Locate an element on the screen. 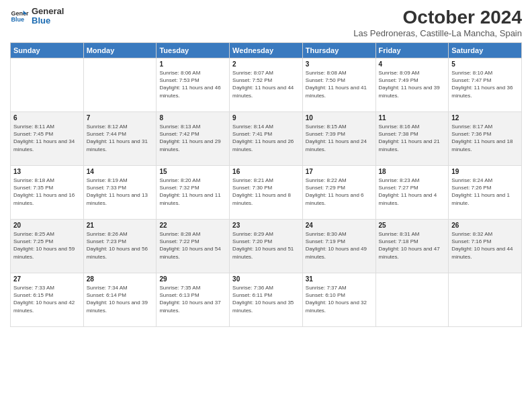 The image size is (532, 411). calendar-cell: 31Sunrise: 7:37 AM Sunset: 6:10 PM Dayli… is located at coordinates (339, 300).